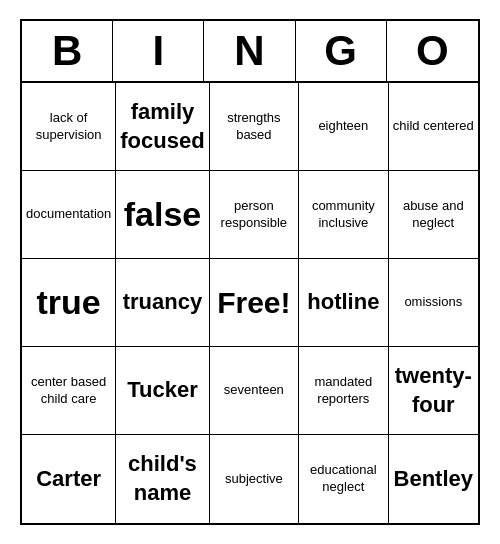 This screenshot has height=544, width=500. What do you see at coordinates (434, 127) in the screenshot?
I see `bingo-cell: child centered` at bounding box center [434, 127].